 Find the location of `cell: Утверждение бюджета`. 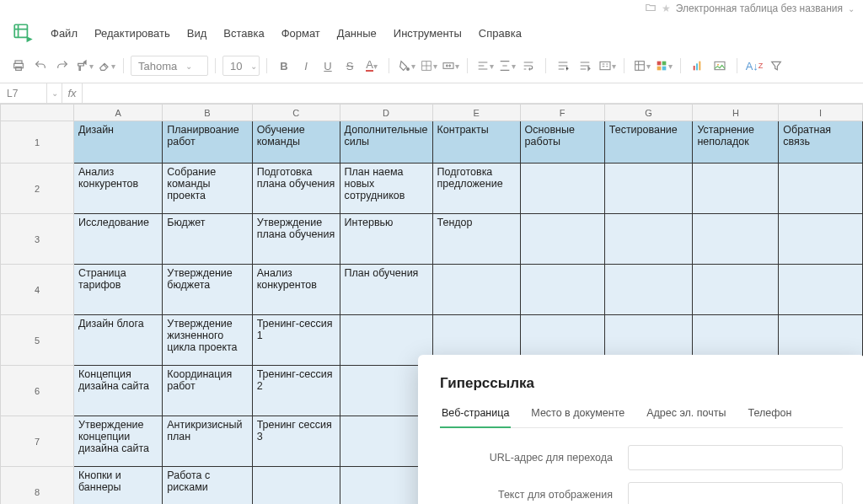

cell: Утверждение бюджета is located at coordinates (207, 290).